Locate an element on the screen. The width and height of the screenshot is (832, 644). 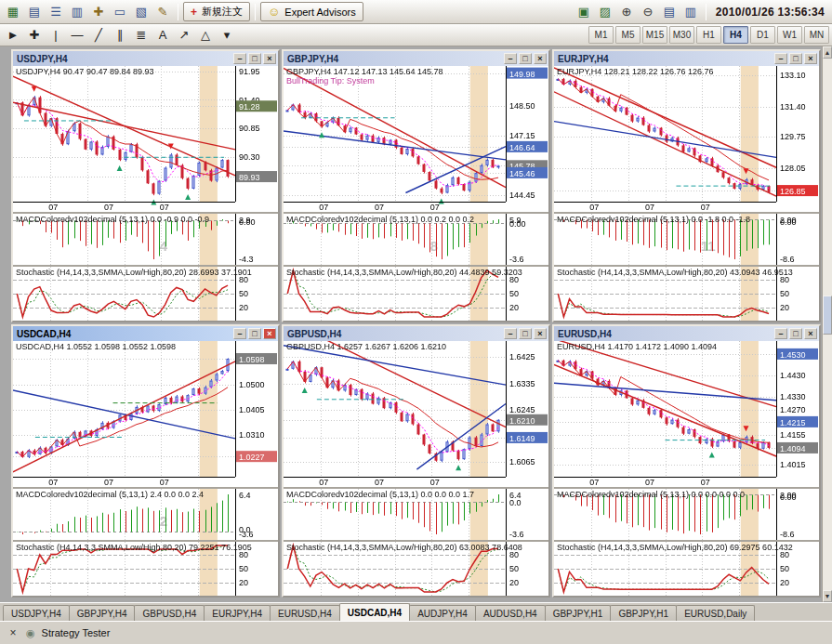
crosshair-icon: ✚ is located at coordinates (34, 35).